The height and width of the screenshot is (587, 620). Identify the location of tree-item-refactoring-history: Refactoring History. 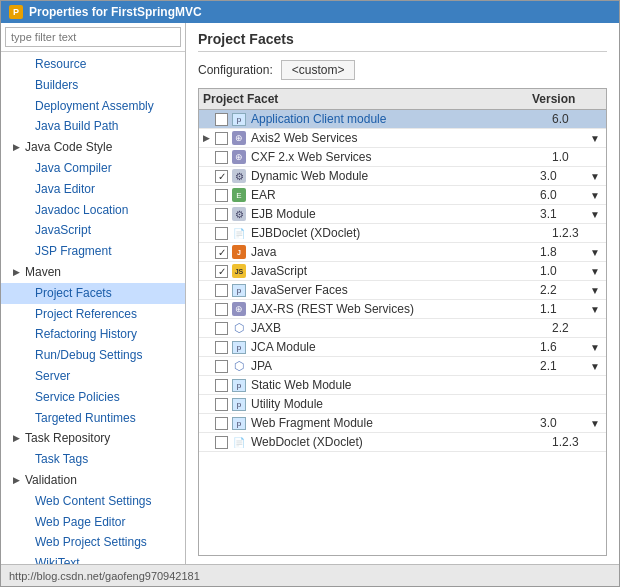
(93, 334).